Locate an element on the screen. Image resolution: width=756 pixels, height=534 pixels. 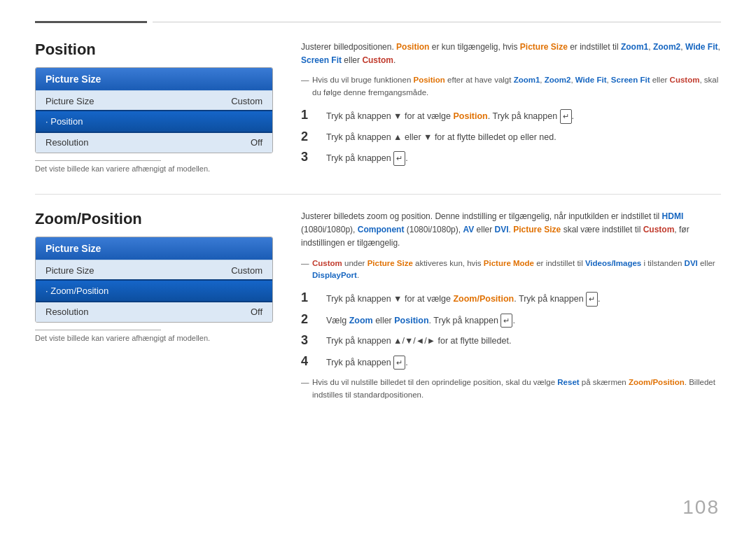
zoom-step-3: 3 Tryk på knappen ▲/▼/◄/► for at flytte … is located at coordinates (511, 341).